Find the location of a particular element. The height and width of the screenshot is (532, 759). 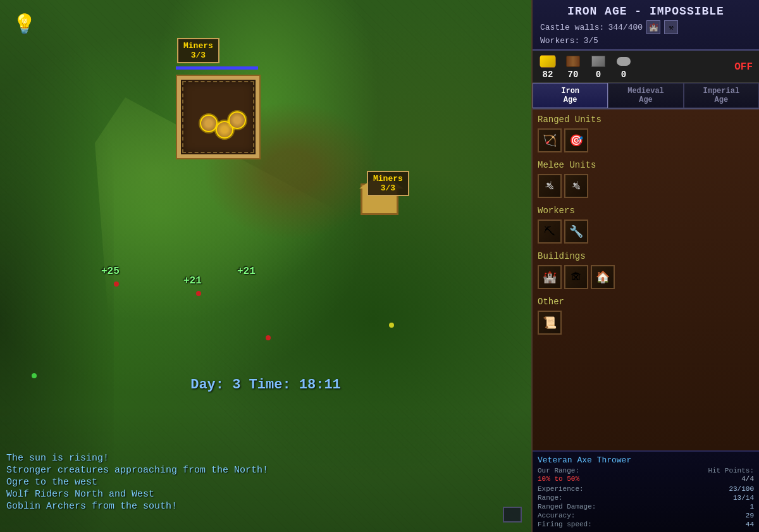

castle-icon: 🏰 is located at coordinates (653, 27).